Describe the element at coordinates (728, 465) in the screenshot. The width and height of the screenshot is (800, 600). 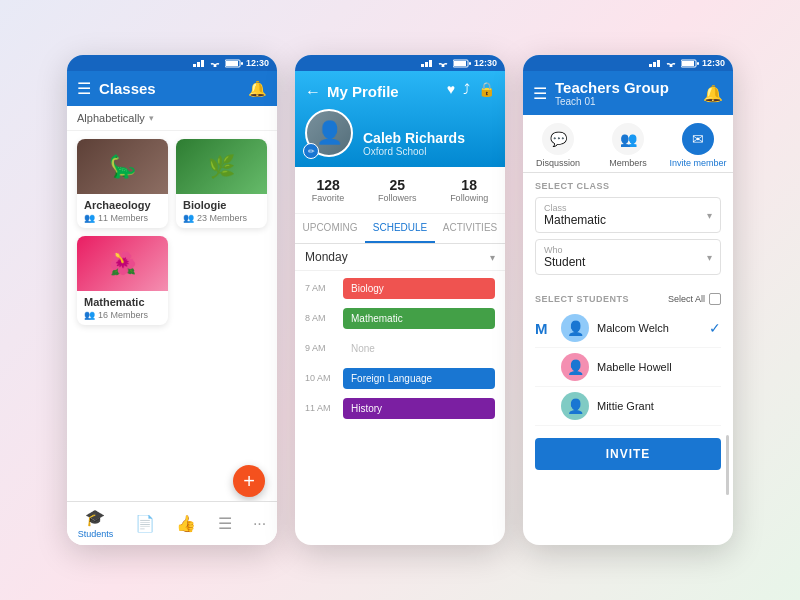
I see `scrollbar` at that location.